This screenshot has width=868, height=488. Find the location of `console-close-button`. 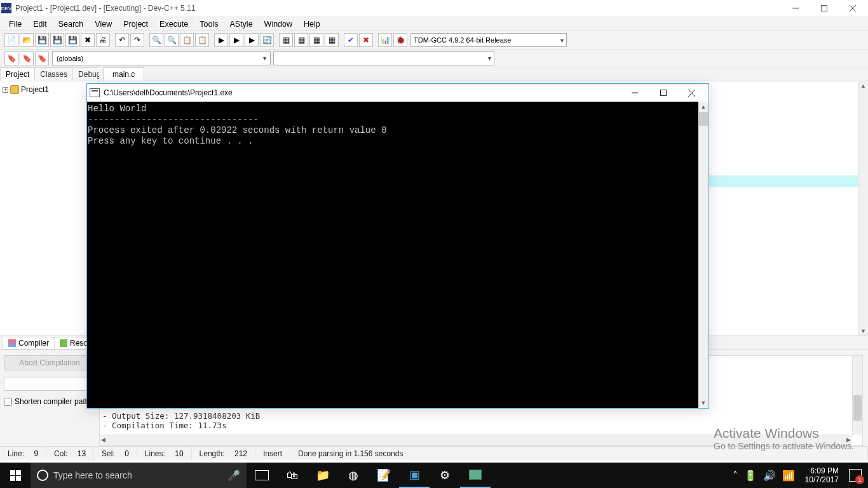

console-close-button is located at coordinates (691, 93).